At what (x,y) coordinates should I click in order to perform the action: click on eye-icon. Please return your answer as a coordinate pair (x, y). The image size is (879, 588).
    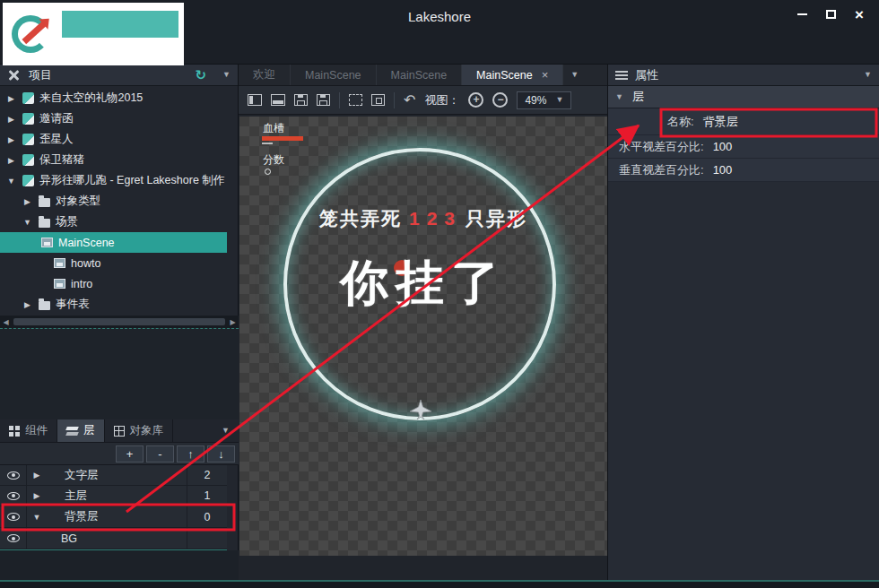
    Looking at the image, I should click on (13, 475).